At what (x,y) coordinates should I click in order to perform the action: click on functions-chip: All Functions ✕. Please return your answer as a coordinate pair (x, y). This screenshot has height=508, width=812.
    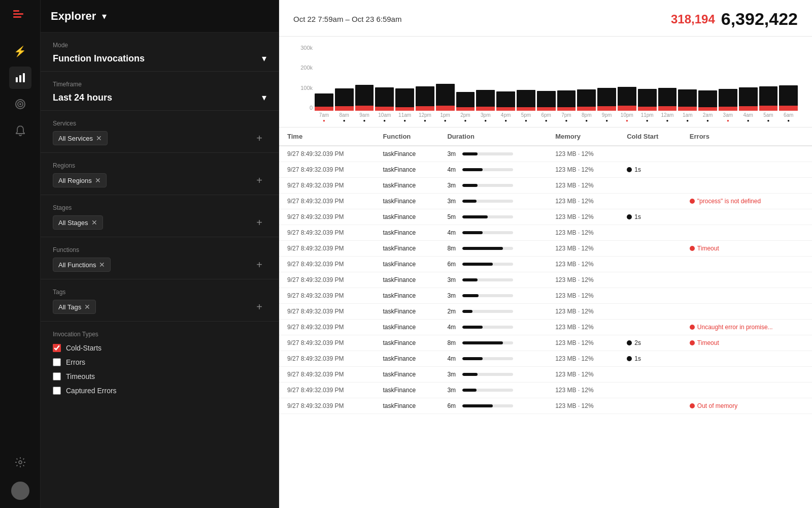
    Looking at the image, I should click on (82, 265).